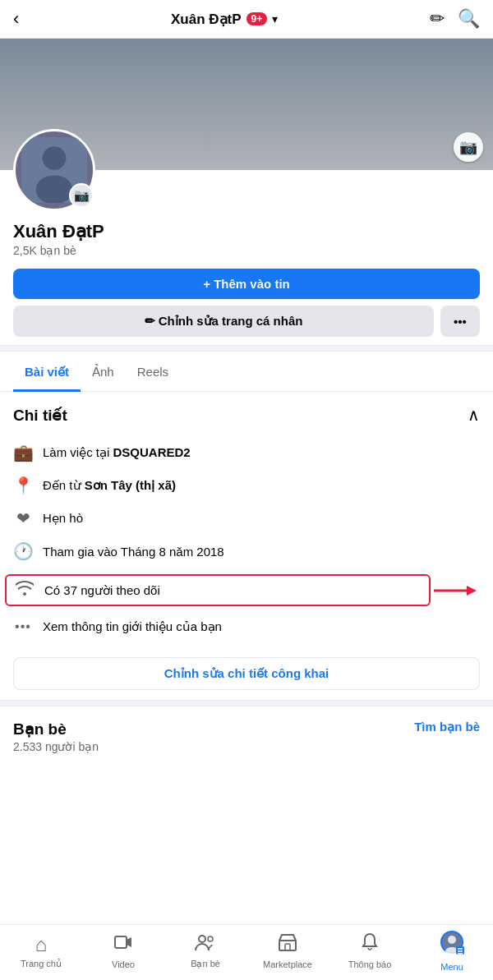  I want to click on ban-be-left: Bạn bè 2.533 người bạn, so click(56, 736).